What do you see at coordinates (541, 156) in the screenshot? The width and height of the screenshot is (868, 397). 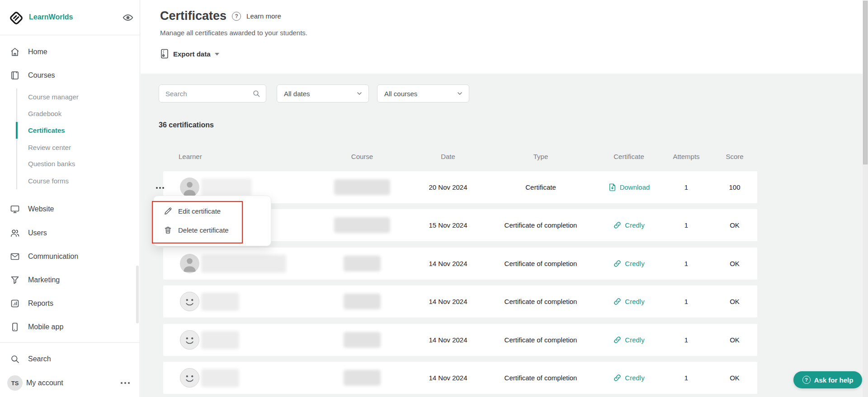 I see `column-type: Type` at bounding box center [541, 156].